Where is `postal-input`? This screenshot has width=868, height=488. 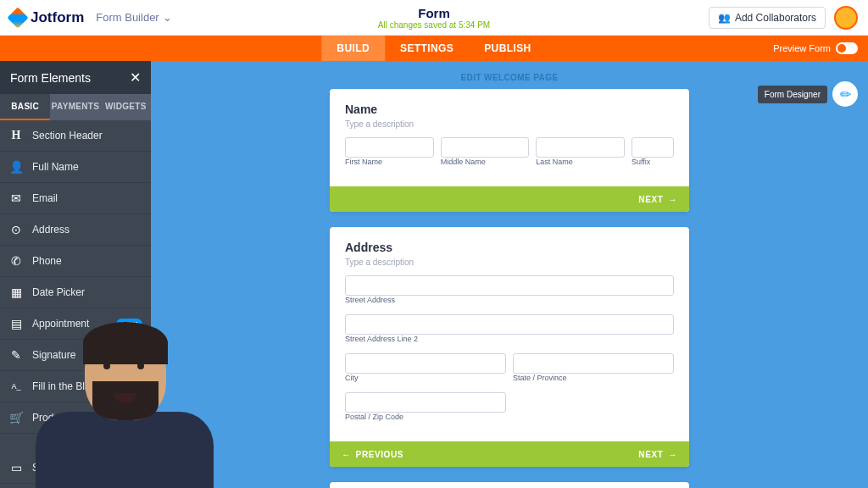
postal-input is located at coordinates (426, 402).